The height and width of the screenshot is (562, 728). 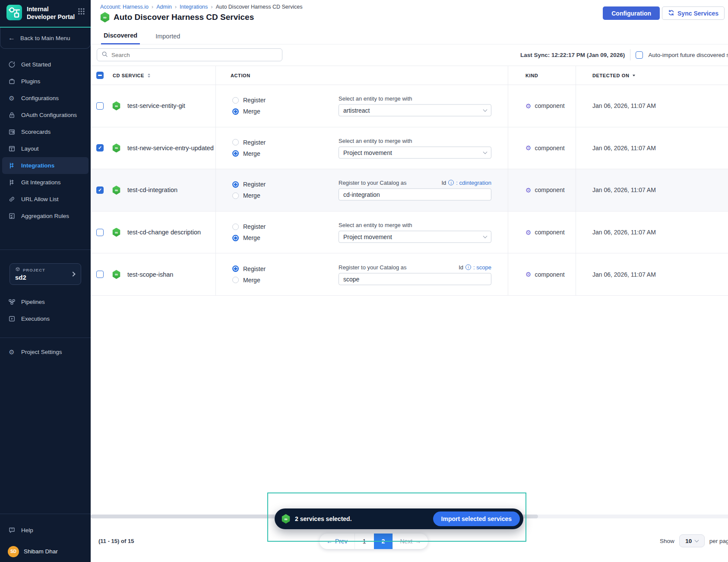 I want to click on merge-entity-select: artistreact, so click(x=415, y=111).